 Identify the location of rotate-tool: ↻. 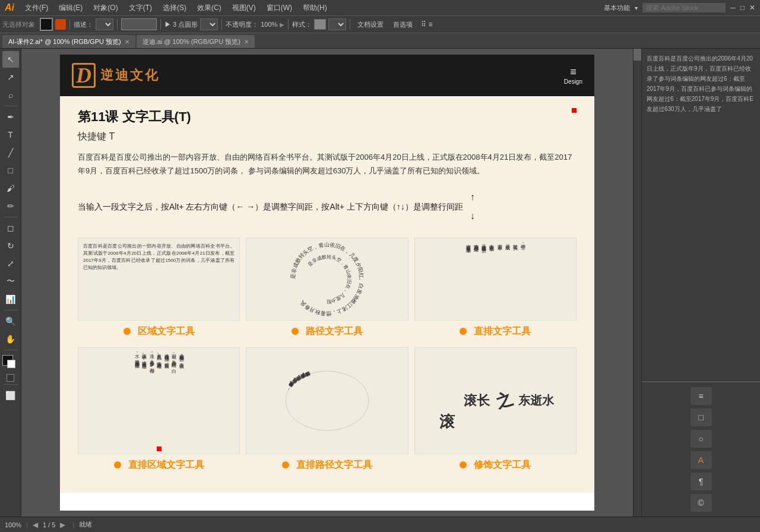
(11, 246).